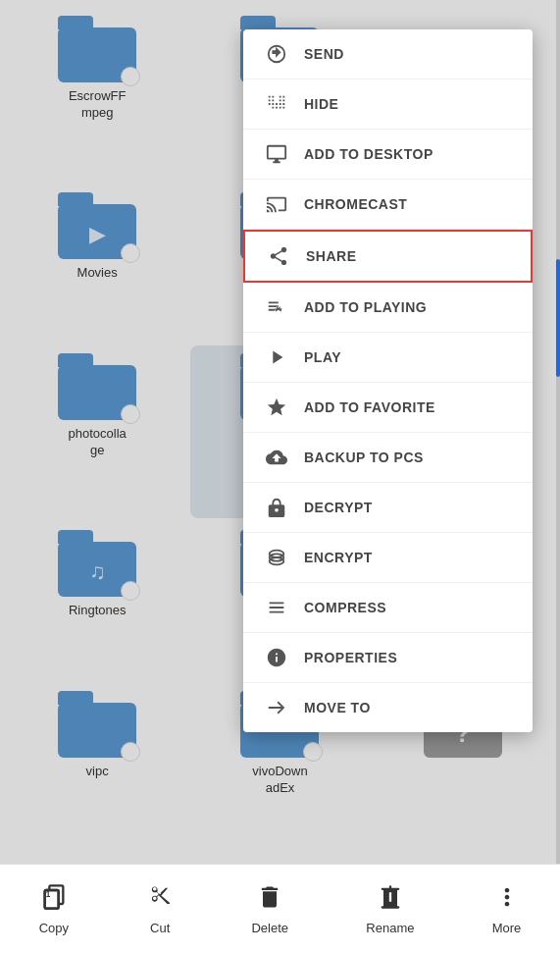 This screenshot has width=560, height=953. I want to click on menu-item-properties: PROPERTIES, so click(388, 658).